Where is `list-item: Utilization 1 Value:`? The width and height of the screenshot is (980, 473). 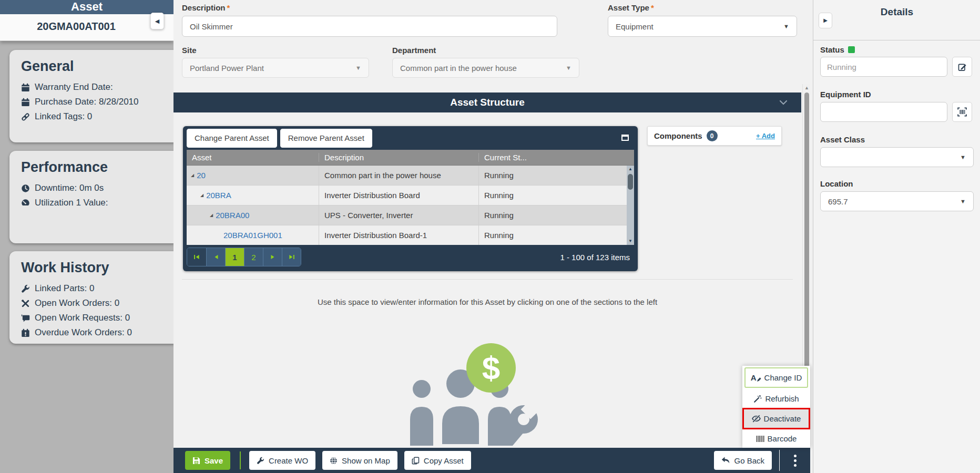
list-item: Utilization 1 Value: is located at coordinates (98, 203).